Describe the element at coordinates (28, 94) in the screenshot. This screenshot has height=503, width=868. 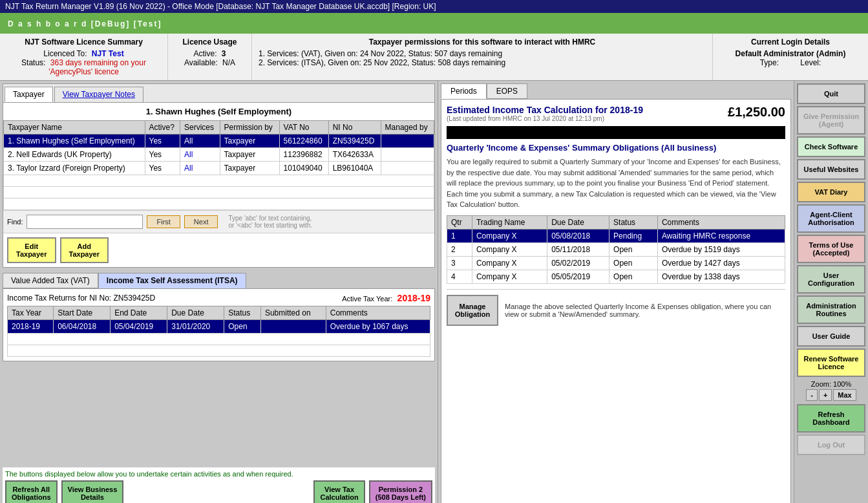
I see `tab-taxpayer: Taxpayer` at that location.